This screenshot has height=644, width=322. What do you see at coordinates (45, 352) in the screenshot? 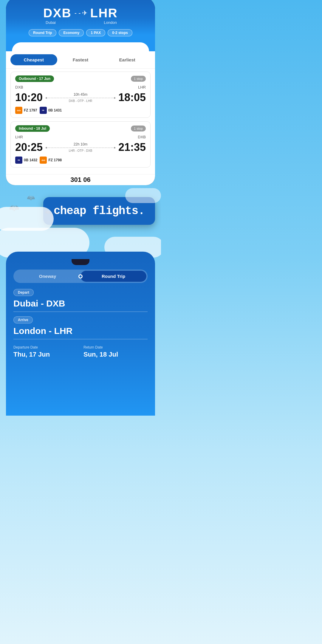
I see `departure-date-field: Departure Date Thu, 17 Jun` at bounding box center [45, 352].